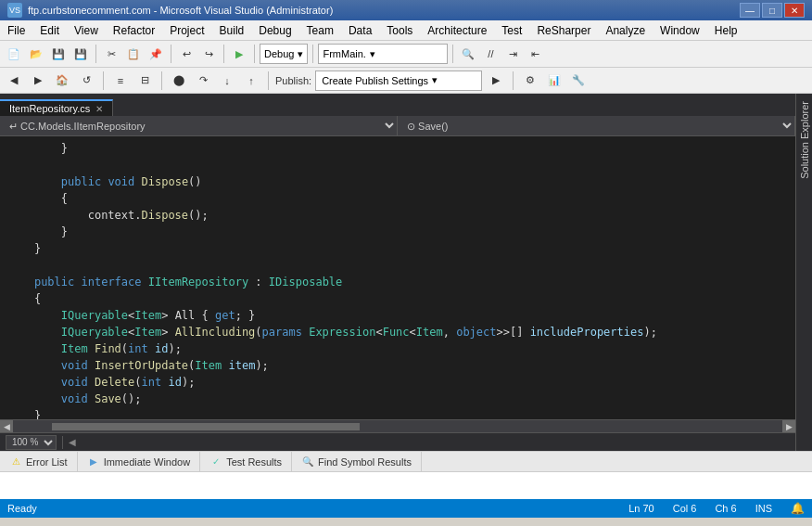 This screenshot has width=812, height=526. What do you see at coordinates (94, 462) in the screenshot?
I see `immediate-window-icon: ▶` at bounding box center [94, 462].